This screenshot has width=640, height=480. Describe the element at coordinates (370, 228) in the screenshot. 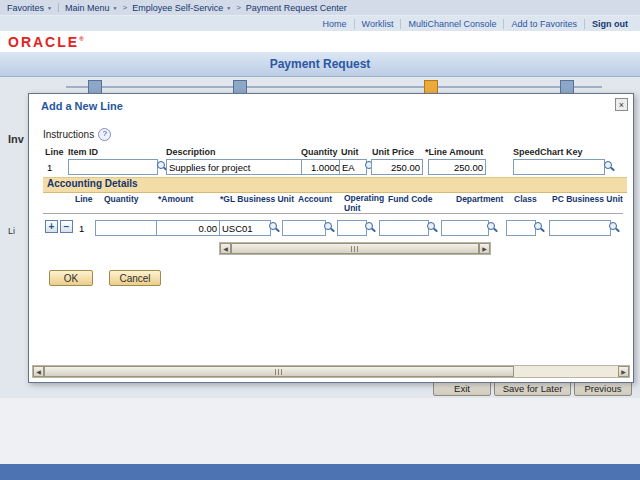

I see `operating-unit-lookup-icon` at that location.